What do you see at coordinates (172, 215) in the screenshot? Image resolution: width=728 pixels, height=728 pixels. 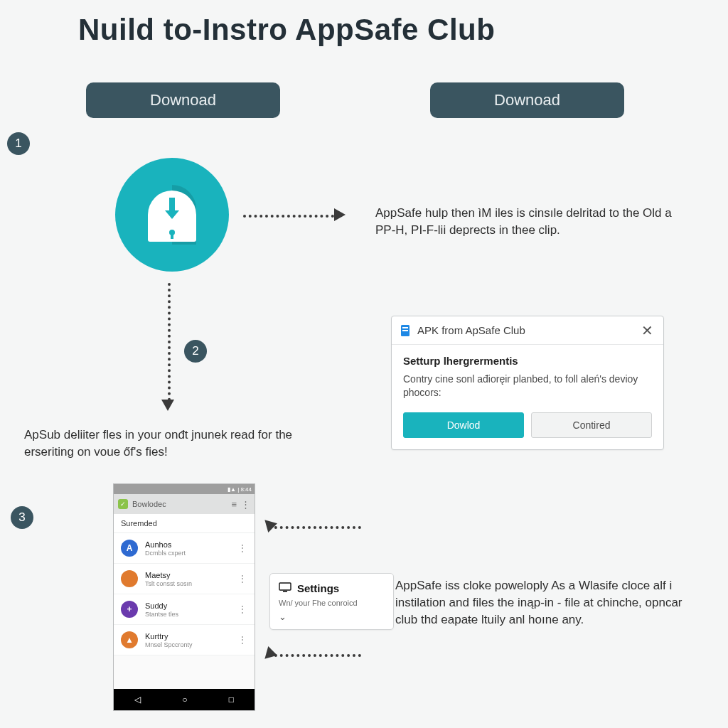 I see `lock-download-icon` at bounding box center [172, 215].